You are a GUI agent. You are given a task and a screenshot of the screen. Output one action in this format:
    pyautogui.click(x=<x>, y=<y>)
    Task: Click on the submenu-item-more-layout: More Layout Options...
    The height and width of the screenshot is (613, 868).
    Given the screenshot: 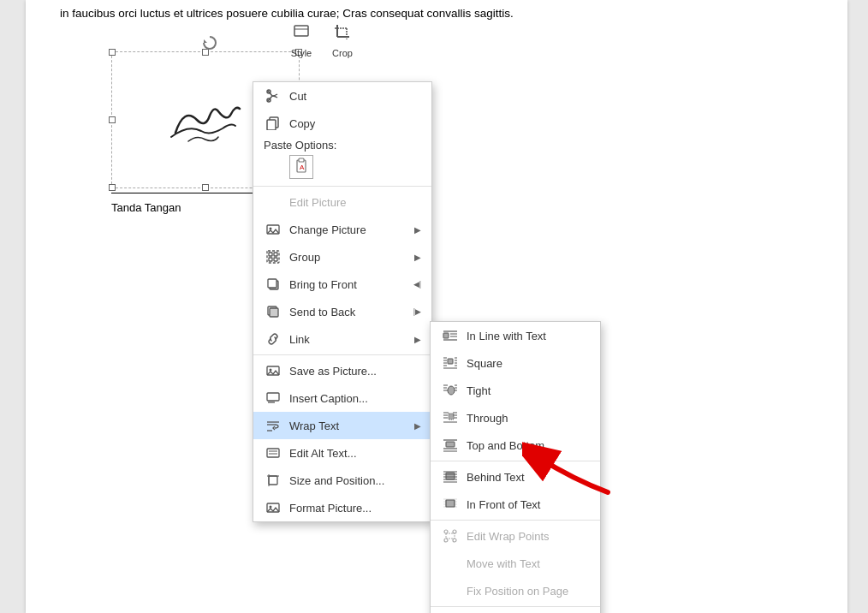 What is the action you would take?
    pyautogui.click(x=515, y=611)
    